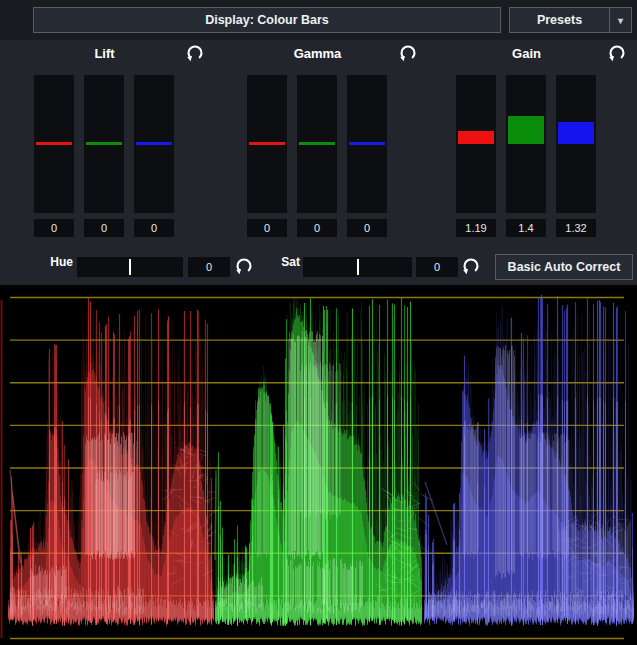 The image size is (637, 645). What do you see at coordinates (367, 144) in the screenshot?
I see `gamma-blue-handle` at bounding box center [367, 144].